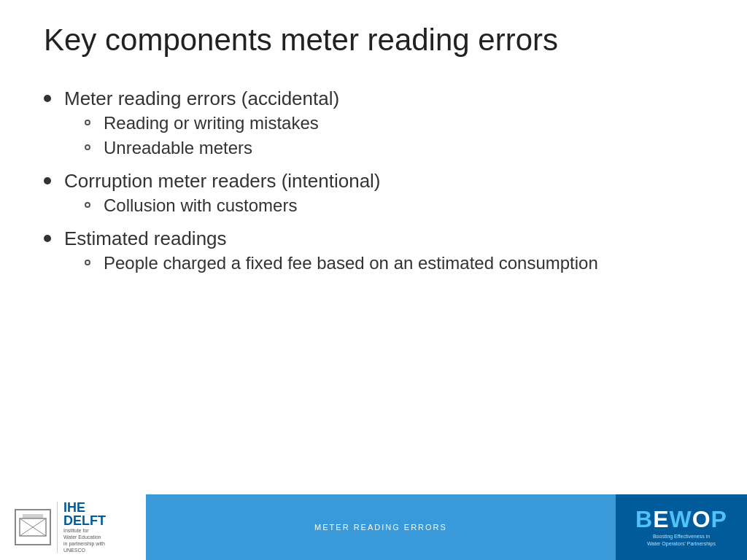 This screenshot has height=560, width=747. I want to click on bewop-e: E, so click(661, 519).